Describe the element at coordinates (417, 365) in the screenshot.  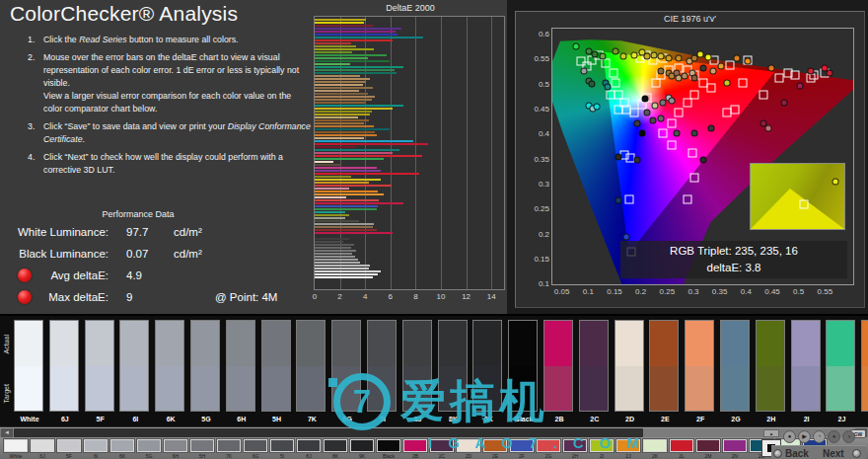
I see `comparator-column: 8J` at that location.